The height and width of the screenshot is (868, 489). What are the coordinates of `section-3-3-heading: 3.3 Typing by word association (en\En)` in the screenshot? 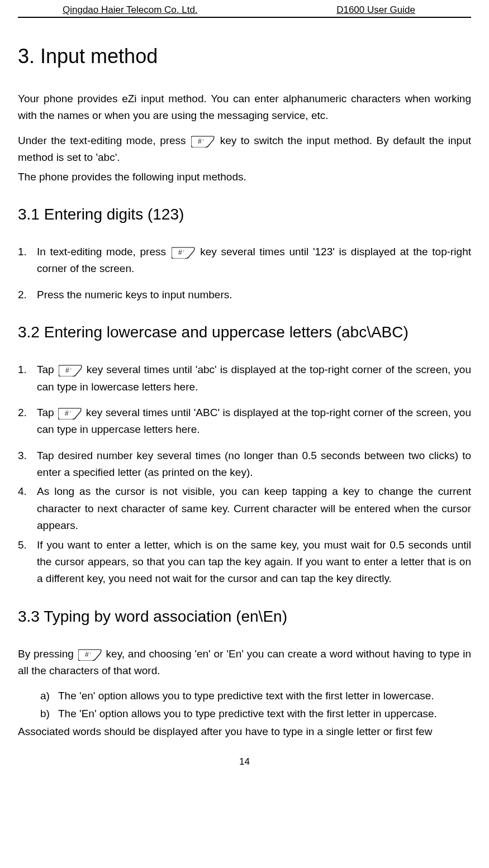 It's located at (245, 617).